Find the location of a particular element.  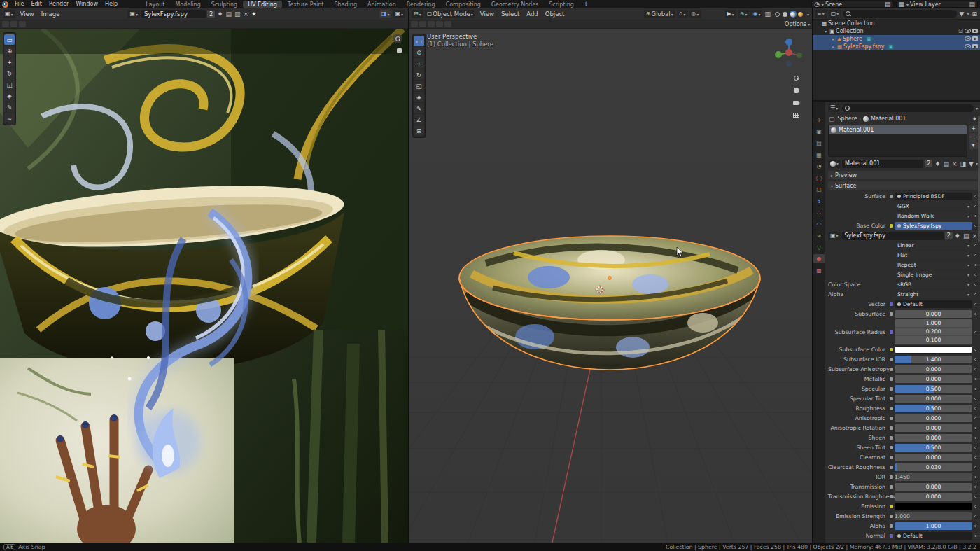

workspace-tab-sculpting: Sculpting is located at coordinates (224, 4).